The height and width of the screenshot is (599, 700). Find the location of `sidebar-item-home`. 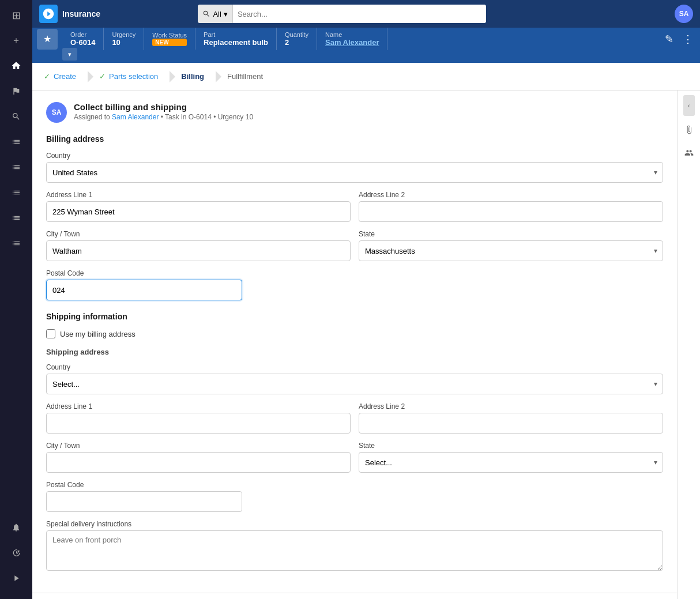

sidebar-item-home is located at coordinates (16, 66).